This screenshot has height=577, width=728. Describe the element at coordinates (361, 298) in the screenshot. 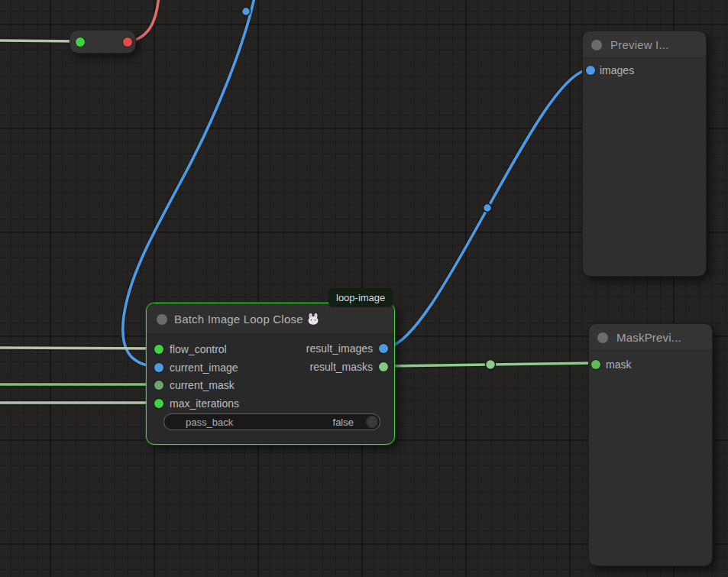

I see `node-title-badge: loop-image` at that location.